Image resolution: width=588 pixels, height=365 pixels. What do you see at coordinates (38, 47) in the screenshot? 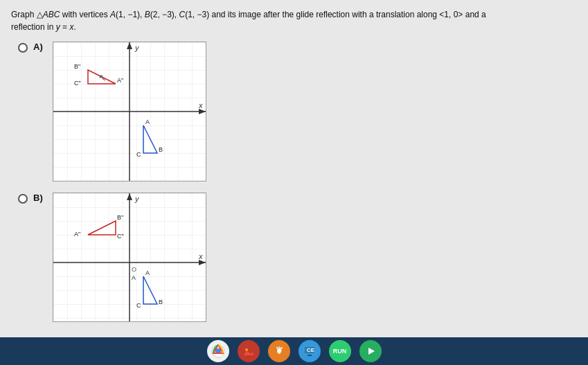
I see `option-a-label: A)` at bounding box center [38, 47].